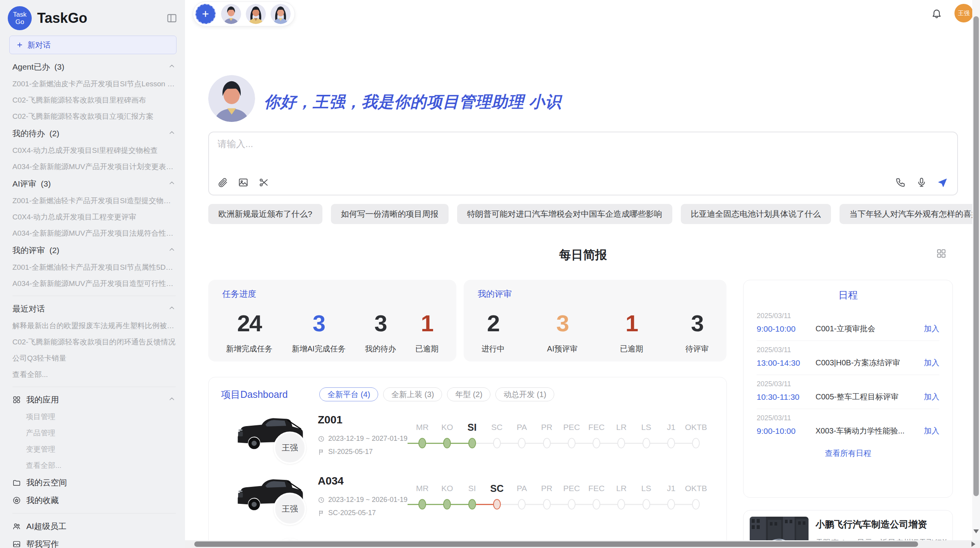 The image size is (980, 548). I want to click on milestone-dot-OKTB, so click(696, 505).